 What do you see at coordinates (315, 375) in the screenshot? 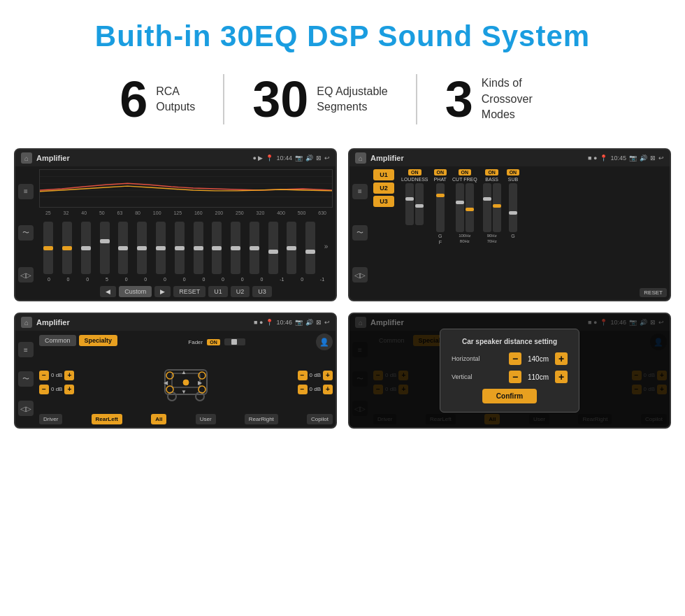
I see `vol-val-fr: 0 dB` at bounding box center [315, 375].